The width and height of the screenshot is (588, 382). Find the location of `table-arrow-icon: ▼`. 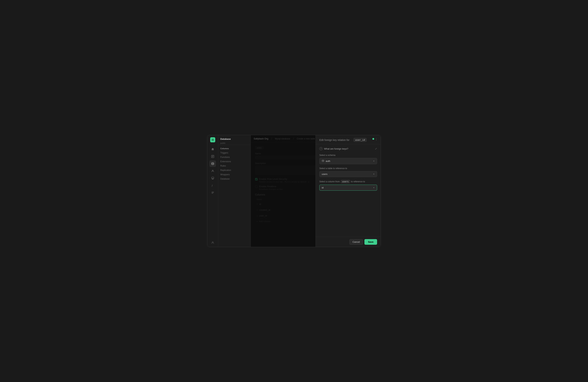

table-arrow-icon: ▼ is located at coordinates (374, 174).